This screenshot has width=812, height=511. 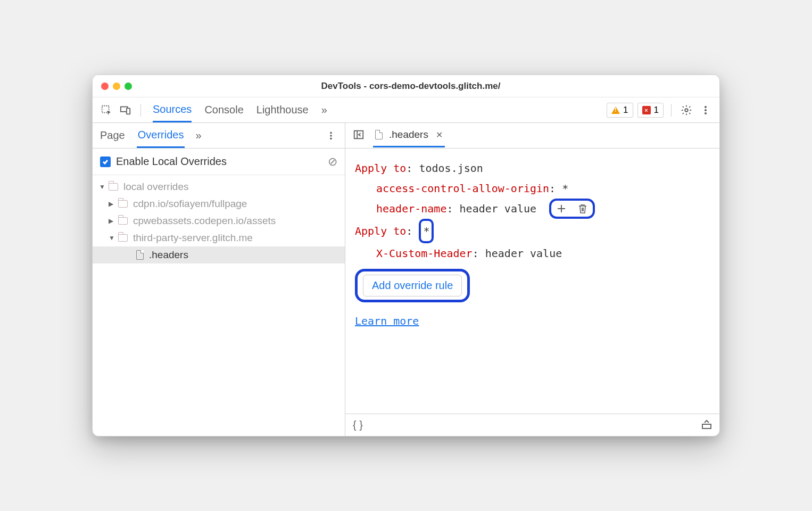 I want to click on traffic-lights, so click(x=117, y=86).